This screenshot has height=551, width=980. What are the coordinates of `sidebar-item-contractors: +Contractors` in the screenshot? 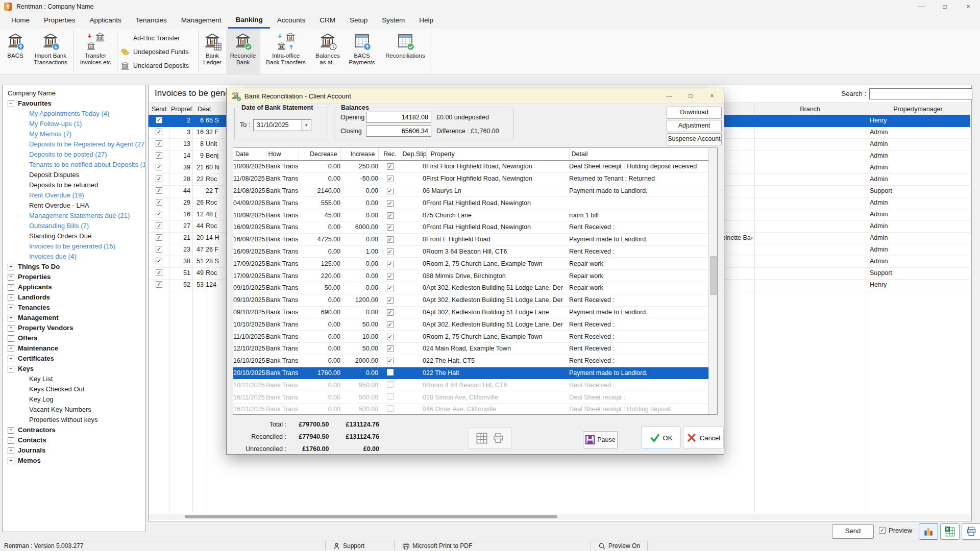 It's located at (74, 430).